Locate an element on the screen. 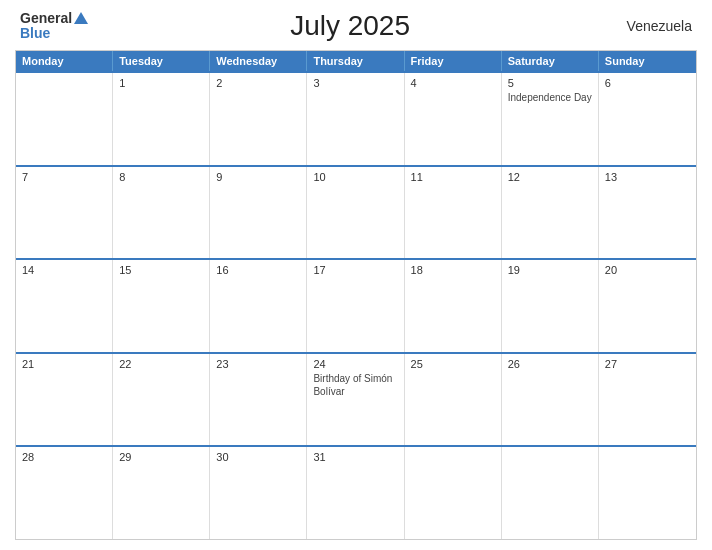  day-cell: 29 is located at coordinates (162, 493).